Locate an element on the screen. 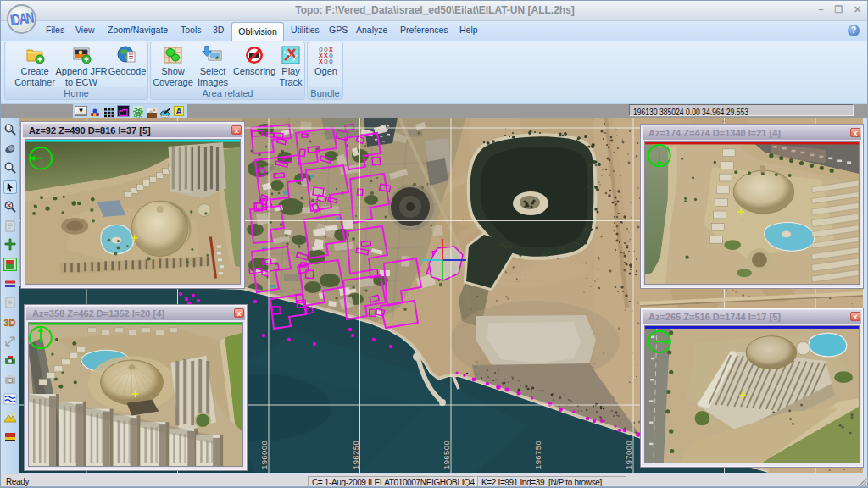  svg-text: 196250 is located at coordinates (356, 455).